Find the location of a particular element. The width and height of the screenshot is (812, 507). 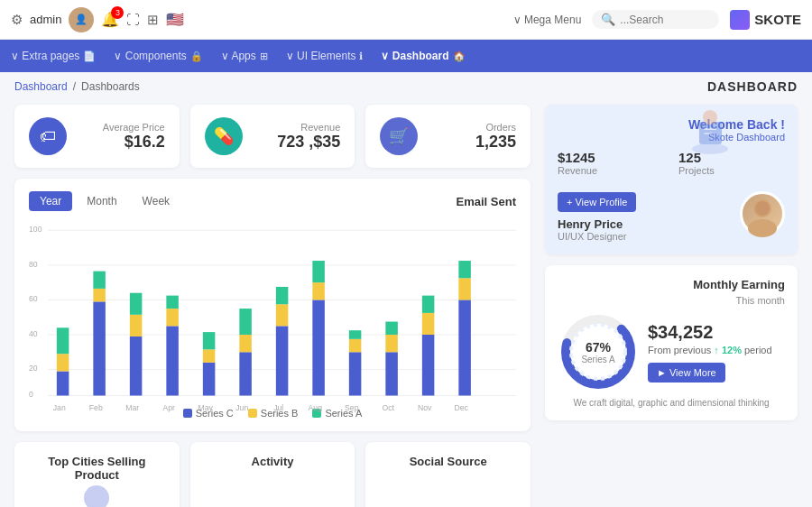

grid-icon: ⊞ is located at coordinates (153, 20).